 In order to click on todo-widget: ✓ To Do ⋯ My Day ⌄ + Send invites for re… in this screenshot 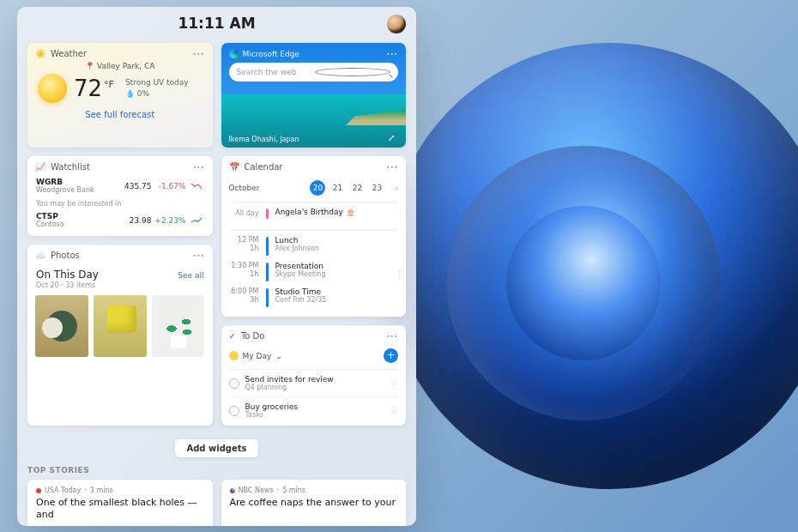, I will do `click(314, 376)`.